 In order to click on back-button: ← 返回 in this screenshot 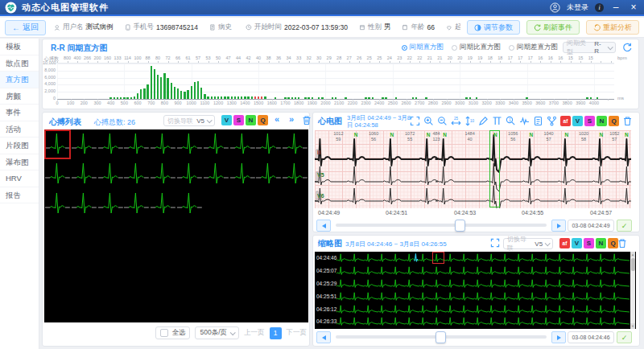, I will do `click(26, 27)`.